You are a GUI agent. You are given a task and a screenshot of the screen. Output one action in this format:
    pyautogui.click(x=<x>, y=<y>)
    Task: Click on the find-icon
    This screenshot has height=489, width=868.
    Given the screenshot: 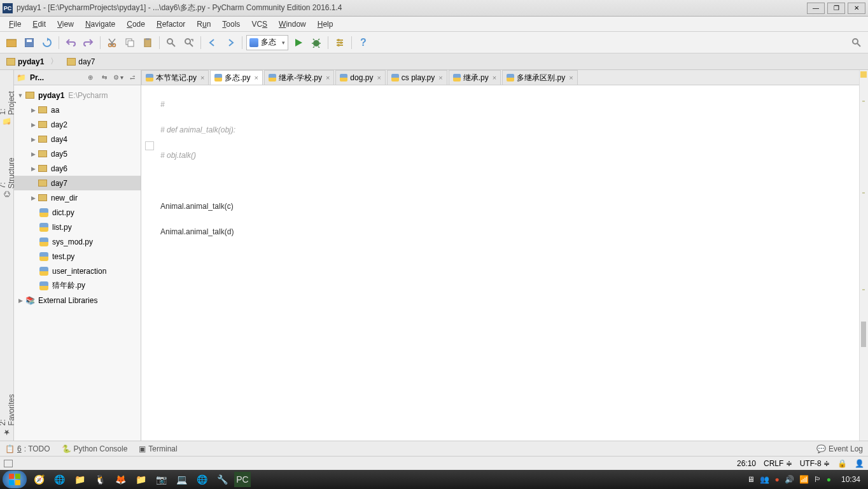 What is the action you would take?
    pyautogui.click(x=171, y=43)
    